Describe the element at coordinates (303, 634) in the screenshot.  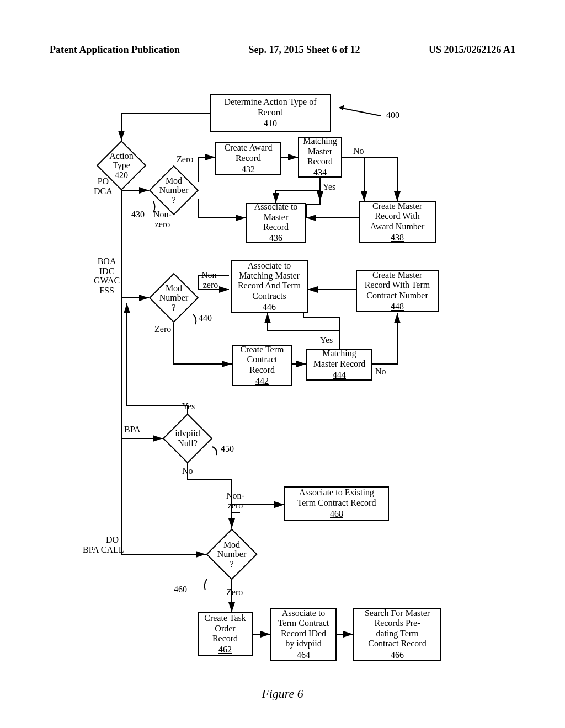
I see `process-associate-term-contract-idvpiid: Associate toTerm ContractRecord IDedby i…` at that location.